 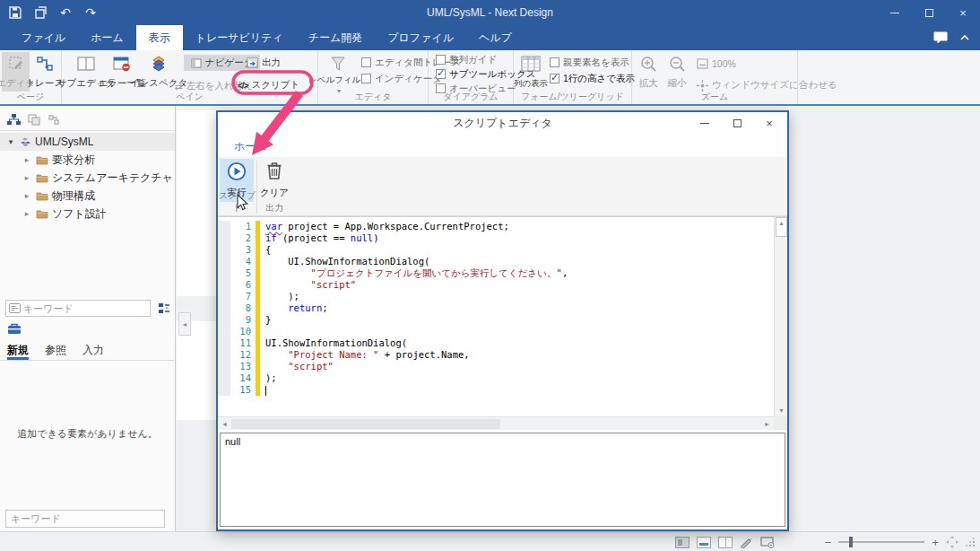 I want to click on menu-right-icons, so click(x=951, y=38).